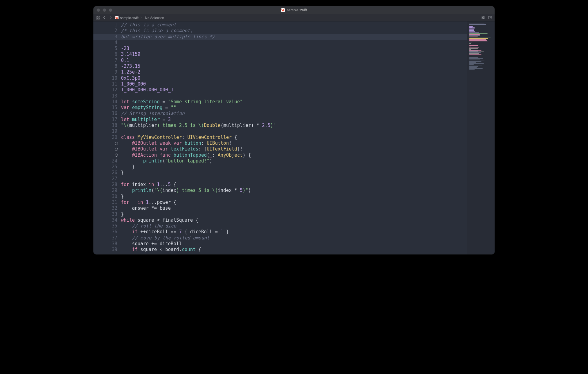 Image resolution: width=588 pixels, height=374 pixels. What do you see at coordinates (129, 18) in the screenshot?
I see `breadcrumb-file: sample.swift` at bounding box center [129, 18].